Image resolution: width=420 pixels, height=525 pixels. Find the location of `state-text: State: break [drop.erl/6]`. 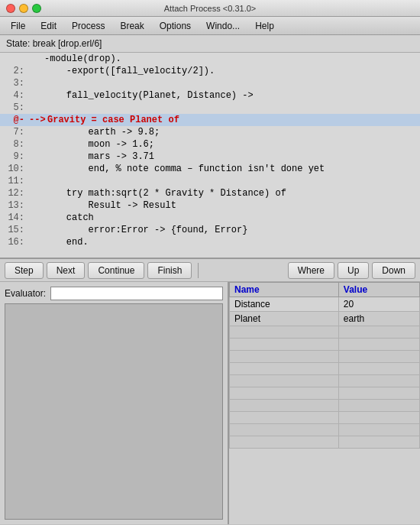

state-text: State: break [drop.erl/6] is located at coordinates (53, 44).